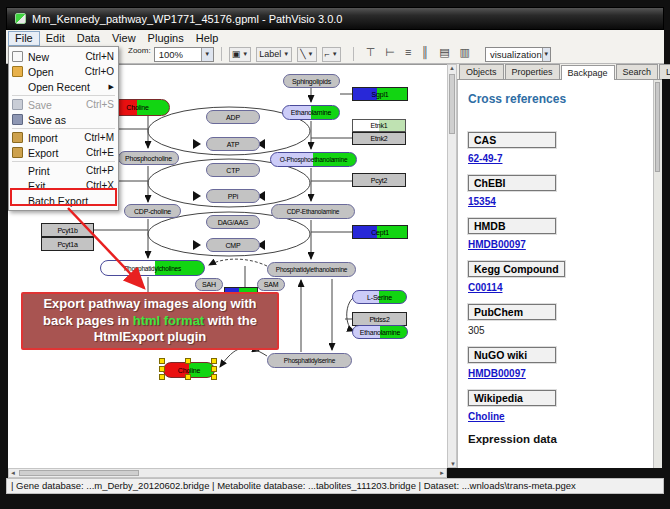 This screenshot has height=509, width=670. Describe the element at coordinates (560, 234) in the screenshot. I see `crossref-section-hmdb: HMDBHMDB00097` at that location.